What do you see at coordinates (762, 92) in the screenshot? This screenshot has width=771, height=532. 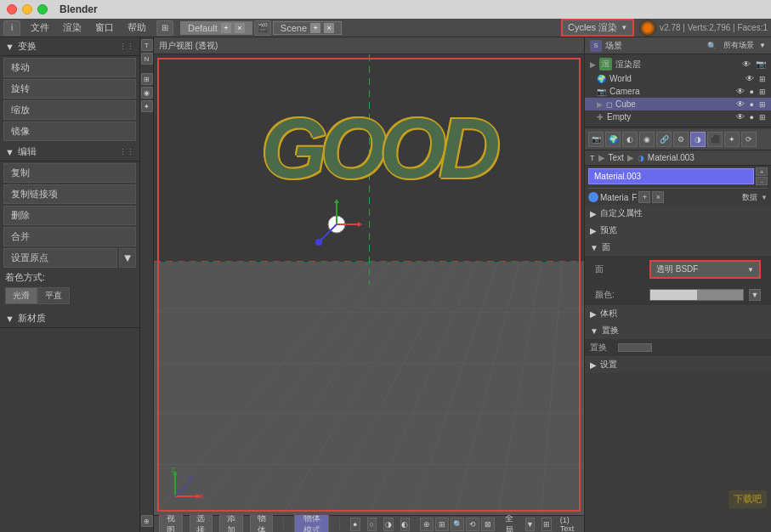 I see `camera-render: ⊞` at bounding box center [762, 92].